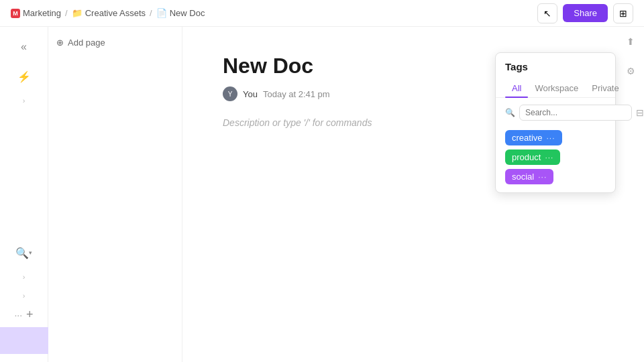 This screenshot has height=362, width=644. What do you see at coordinates (15, 13) in the screenshot?
I see `marketing-icon: M` at bounding box center [15, 13].